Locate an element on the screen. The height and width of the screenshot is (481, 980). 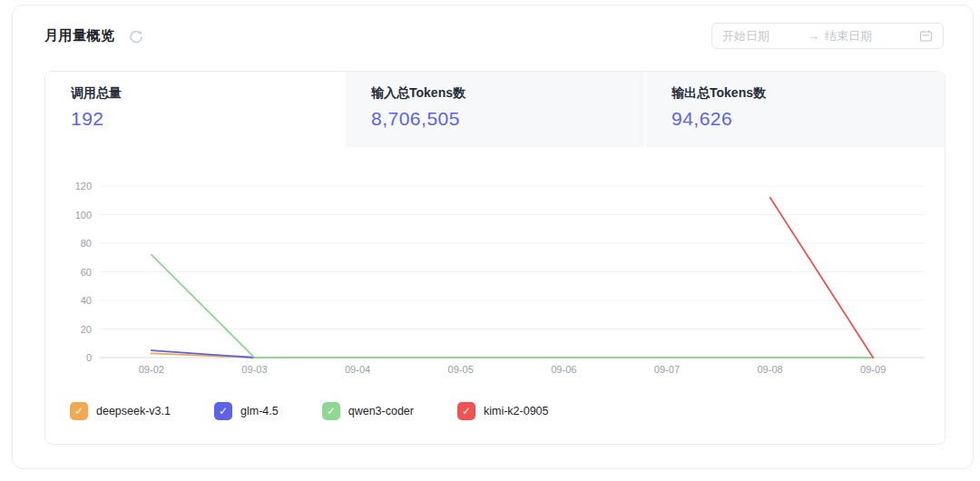
start-date-input is located at coordinates (762, 36).